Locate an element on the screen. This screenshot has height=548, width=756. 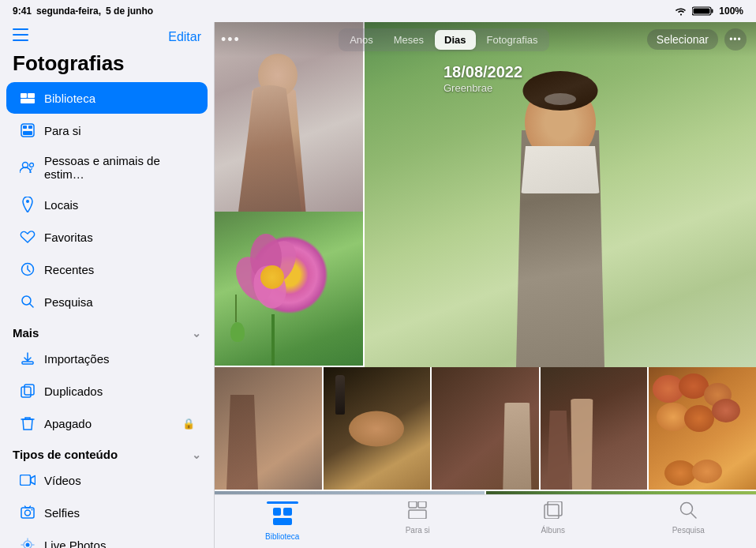
section-mais-label: Mais is located at coordinates (25, 333).